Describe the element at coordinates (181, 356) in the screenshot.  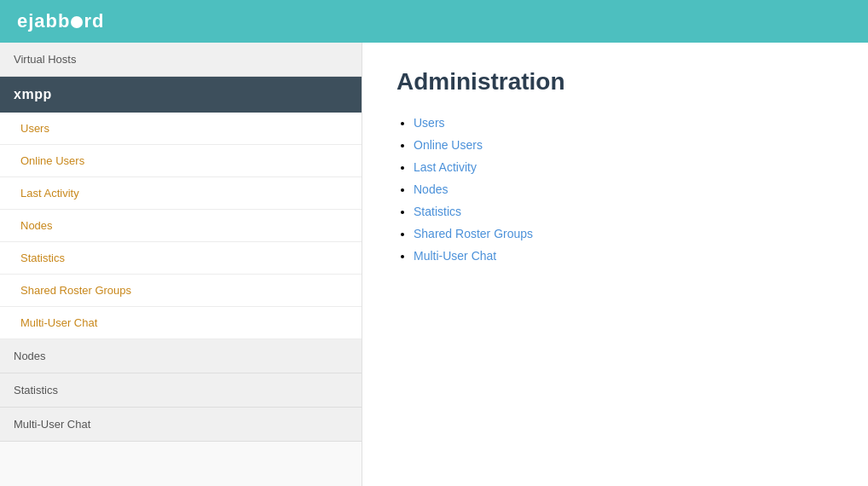
I see `sidebar-bottom-nodes: Nodes` at that location.